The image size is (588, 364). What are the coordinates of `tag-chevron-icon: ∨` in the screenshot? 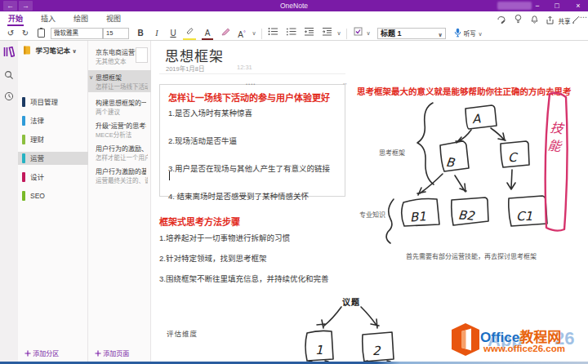 It's located at (368, 33).